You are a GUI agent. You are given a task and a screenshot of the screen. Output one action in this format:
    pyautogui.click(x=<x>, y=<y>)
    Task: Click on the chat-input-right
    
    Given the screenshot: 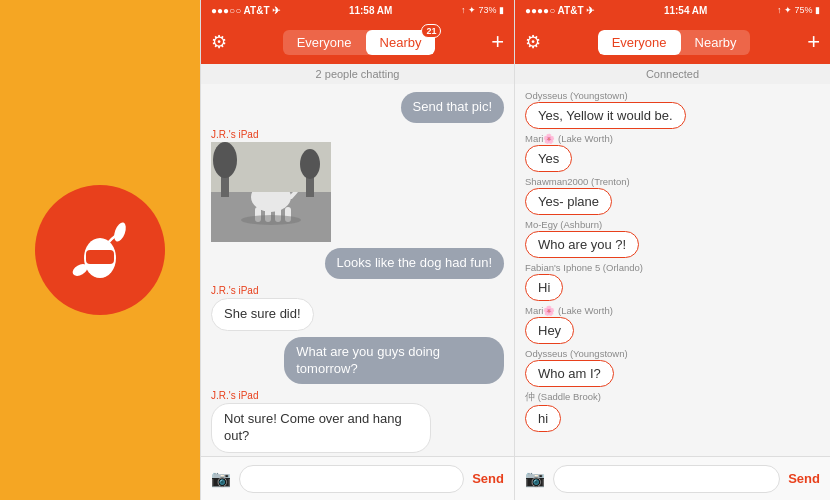 What is the action you would take?
    pyautogui.click(x=666, y=479)
    